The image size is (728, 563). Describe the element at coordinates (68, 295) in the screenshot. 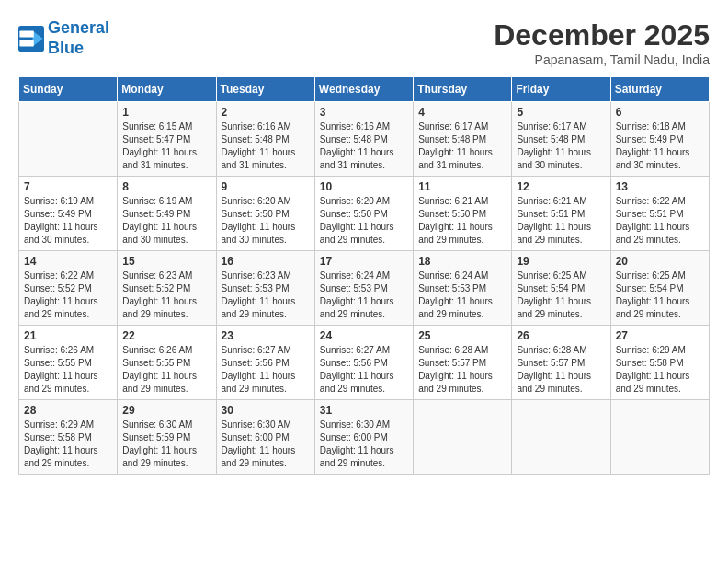

I see `cell-text: Sunrise: 6:22 AM Sunset: 5:52 PM Dayligh…` at that location.